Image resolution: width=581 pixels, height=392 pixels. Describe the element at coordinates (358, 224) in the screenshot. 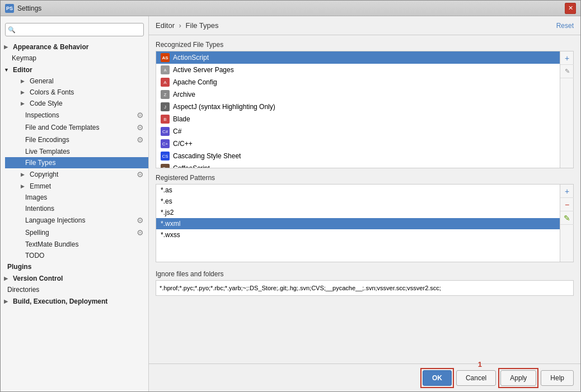

I see `list-item: *.wxml` at that location.